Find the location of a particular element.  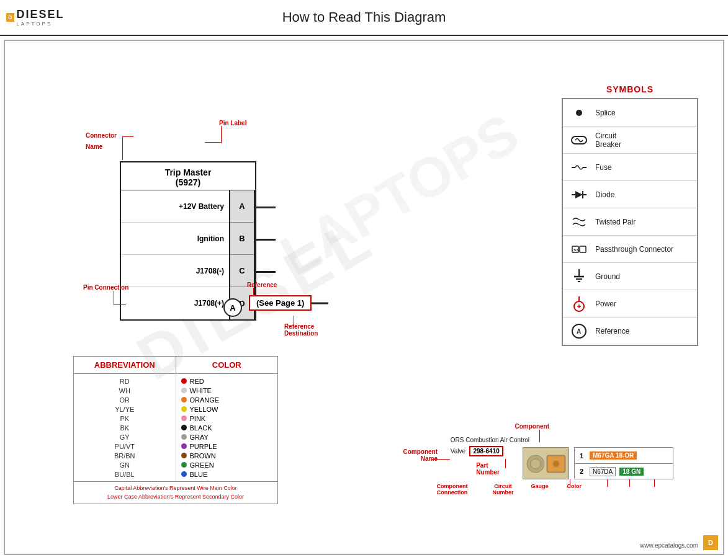

abbrev-body: RDWHORYL/YEPKBKGYPU/VTBR/BNGNBU/BL REDWH… is located at coordinates (176, 428).